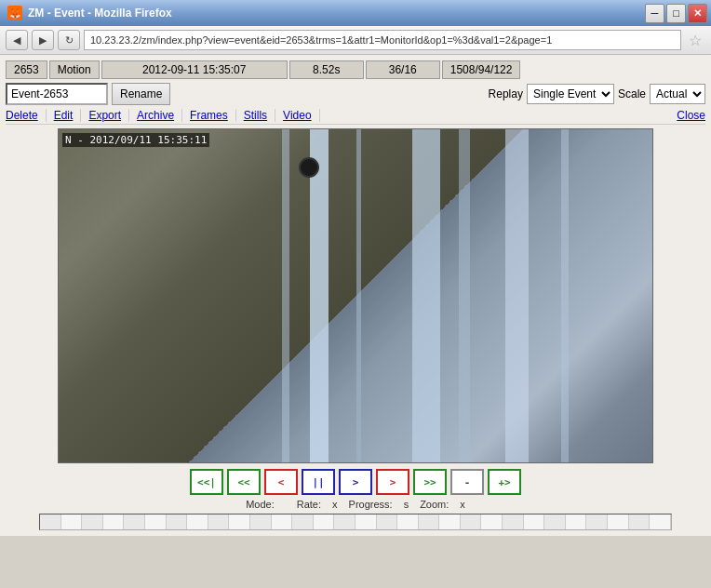 This screenshot has width=711, height=588. I want to click on video-link: Video, so click(298, 115).